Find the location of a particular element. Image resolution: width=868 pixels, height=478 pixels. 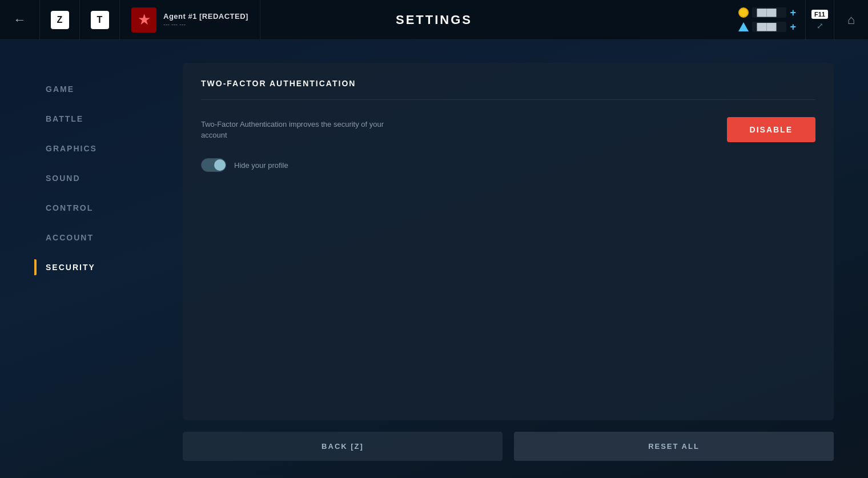

divider is located at coordinates (508, 99).